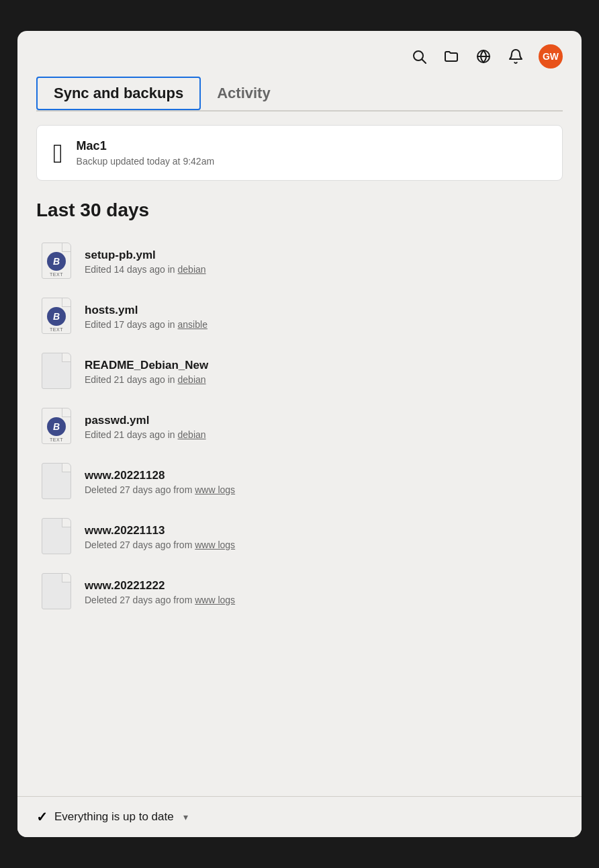 The image size is (599, 868). Describe the element at coordinates (419, 56) in the screenshot. I see `search-icon` at that location.